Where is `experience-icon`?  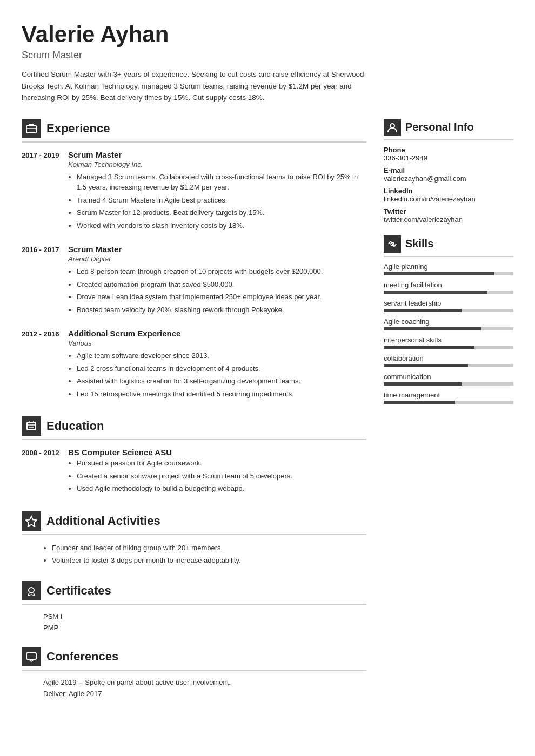 experience-icon is located at coordinates (31, 129).